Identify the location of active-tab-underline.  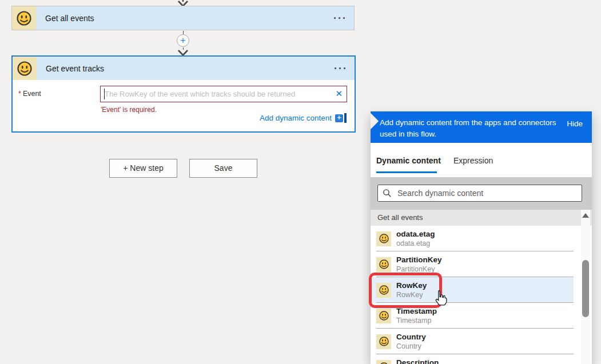
(407, 173).